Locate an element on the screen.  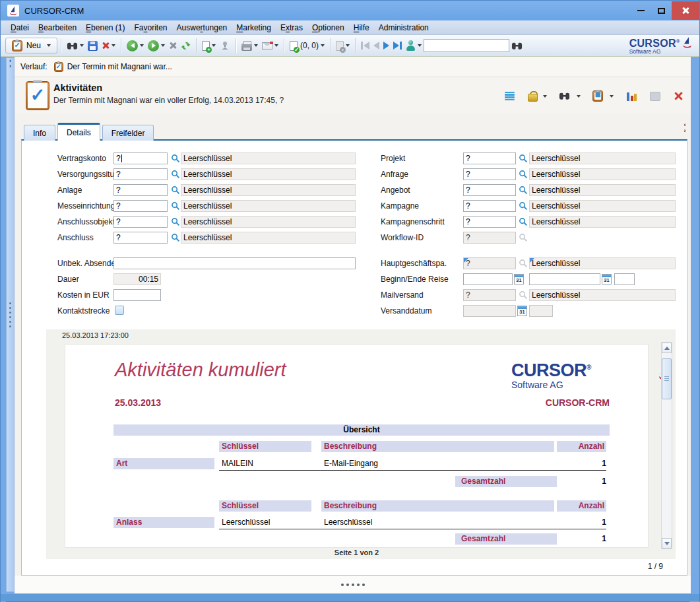
time-input is located at coordinates (624, 279).